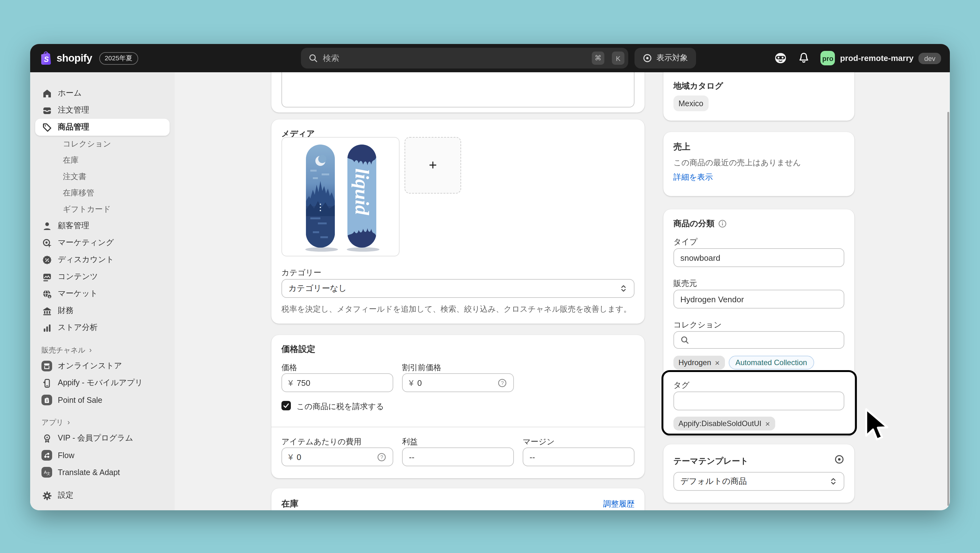  I want to click on shopify-bag-icon: S, so click(46, 58).